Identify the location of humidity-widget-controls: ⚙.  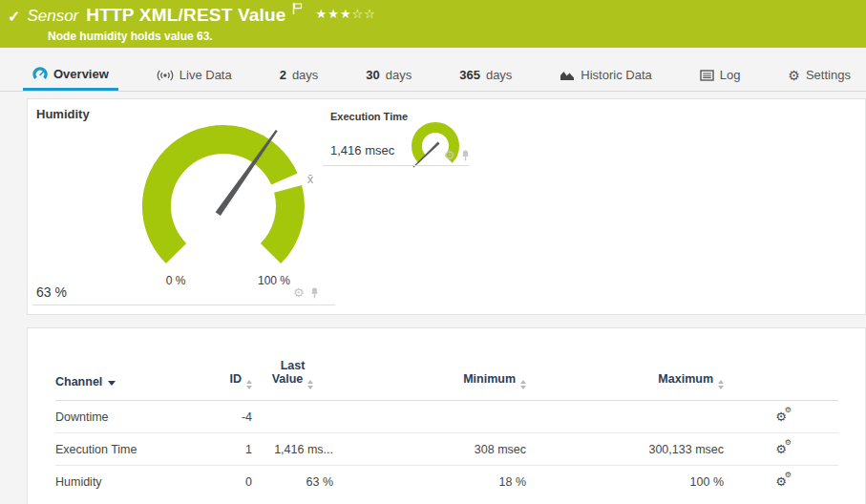
(306, 292).